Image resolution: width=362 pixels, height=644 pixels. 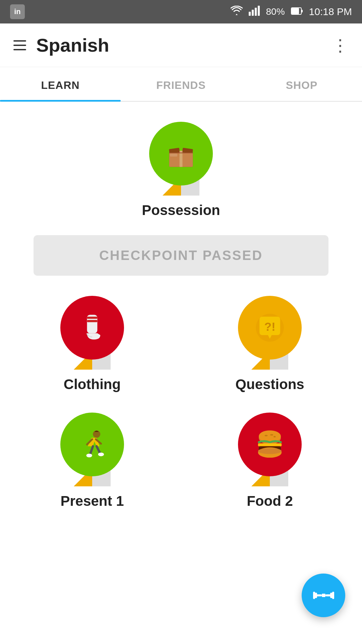 I want to click on checkpoint-text: CHECKPOINT PASSED, so click(x=181, y=255).